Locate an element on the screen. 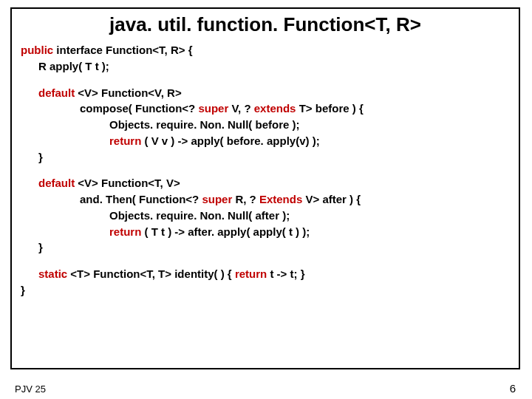 The image size is (532, 399). text: T> before ) { is located at coordinates (330, 108).